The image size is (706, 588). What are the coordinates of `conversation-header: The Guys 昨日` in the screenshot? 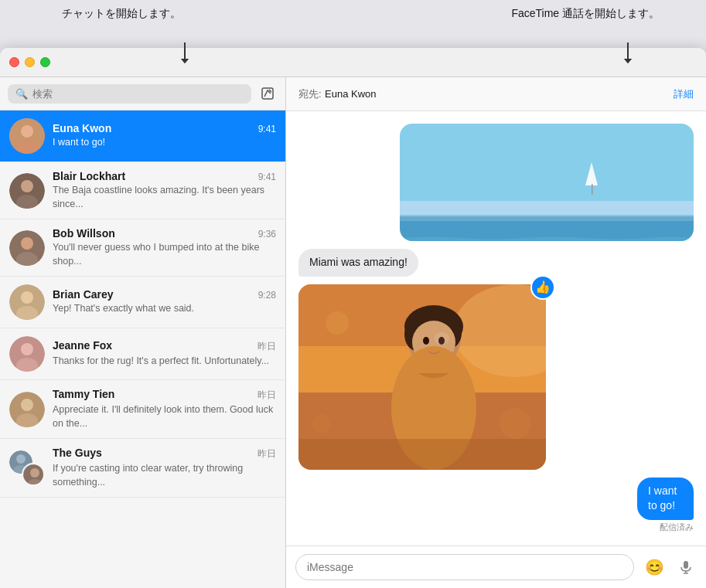 It's located at (164, 454).